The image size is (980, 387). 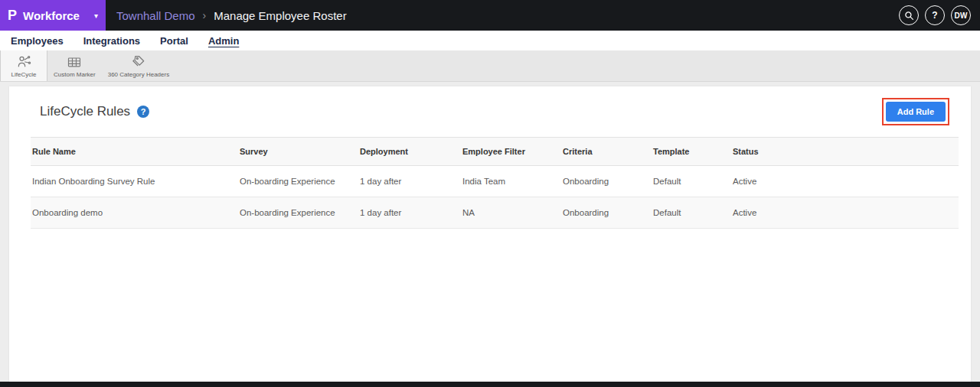 I want to click on search-icon, so click(x=910, y=15).